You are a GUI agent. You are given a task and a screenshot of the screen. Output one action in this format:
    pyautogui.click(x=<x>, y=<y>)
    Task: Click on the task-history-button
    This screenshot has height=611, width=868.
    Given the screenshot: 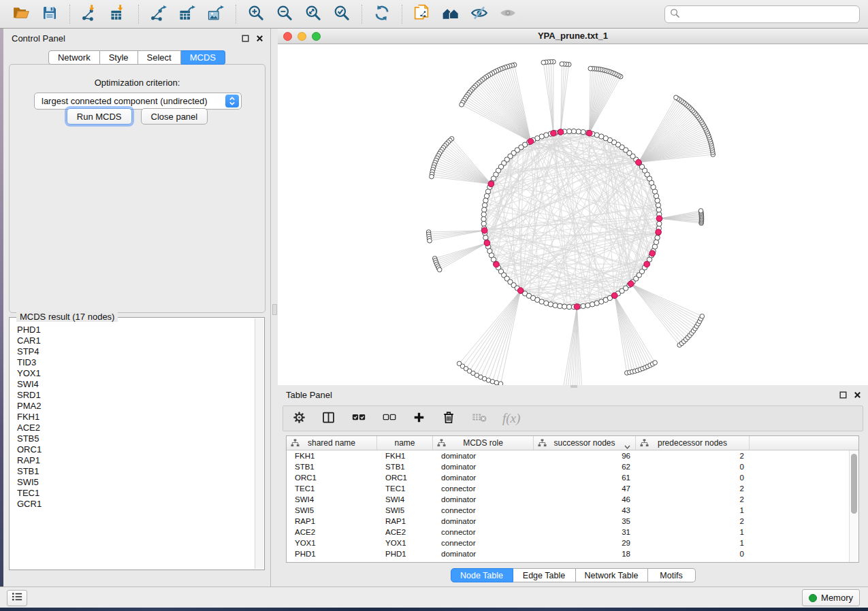 What is the action you would take?
    pyautogui.click(x=17, y=598)
    